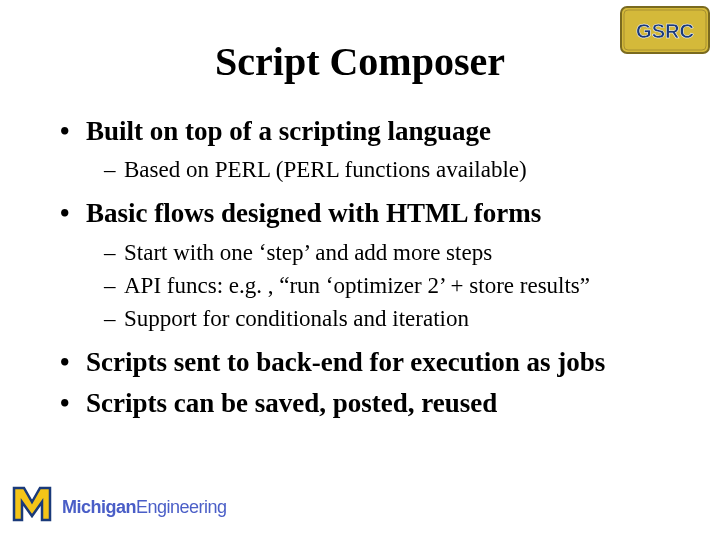 The height and width of the screenshot is (540, 720). I want to click on sub-item: Support for conditionals and iteration, so click(387, 318).